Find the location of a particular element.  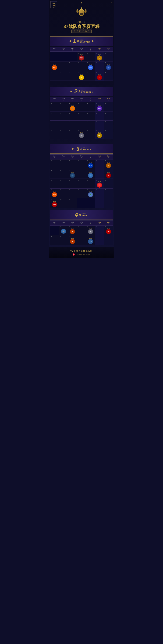

feb-26: 26 is located at coordinates (91, 134).